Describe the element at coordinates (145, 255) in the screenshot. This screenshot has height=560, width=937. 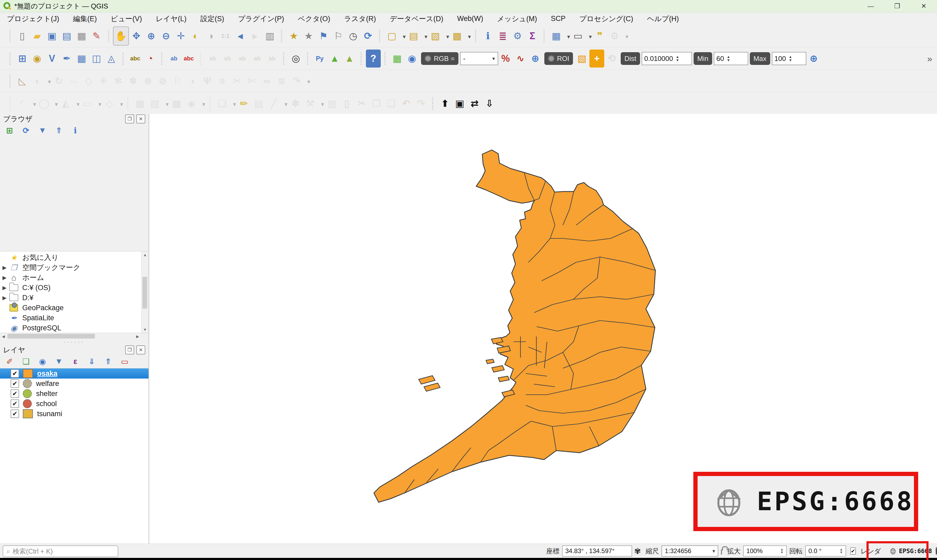
I see `scroll-up-icon: ▲` at that location.